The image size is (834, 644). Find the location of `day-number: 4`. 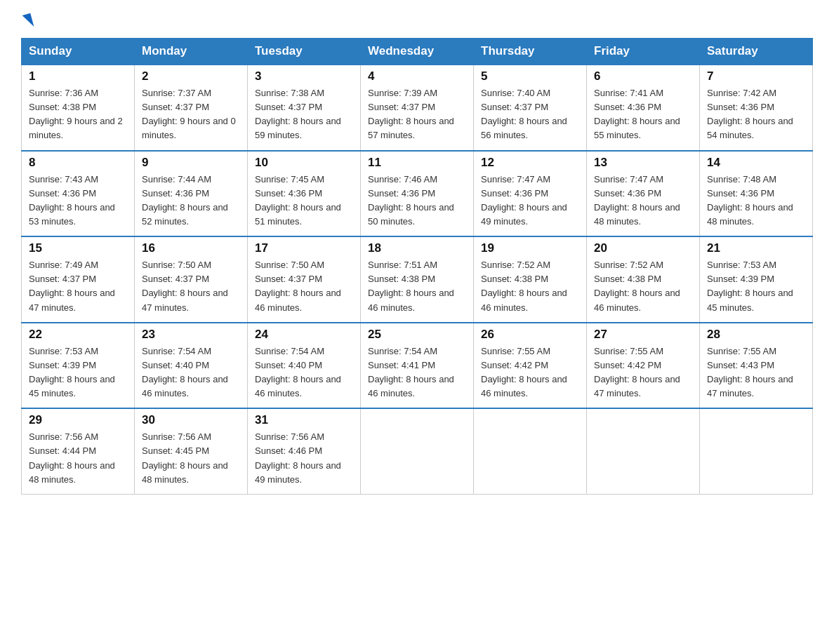

day-number: 4 is located at coordinates (417, 76).